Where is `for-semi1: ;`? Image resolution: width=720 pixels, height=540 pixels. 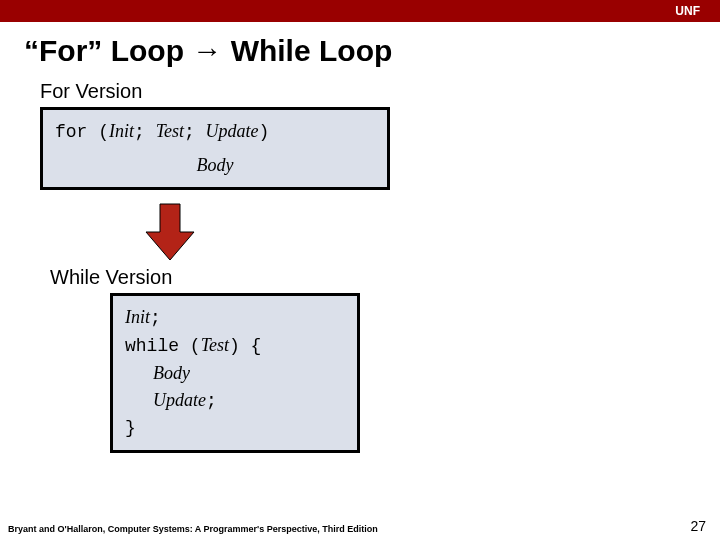 for-semi1: ; is located at coordinates (145, 132).